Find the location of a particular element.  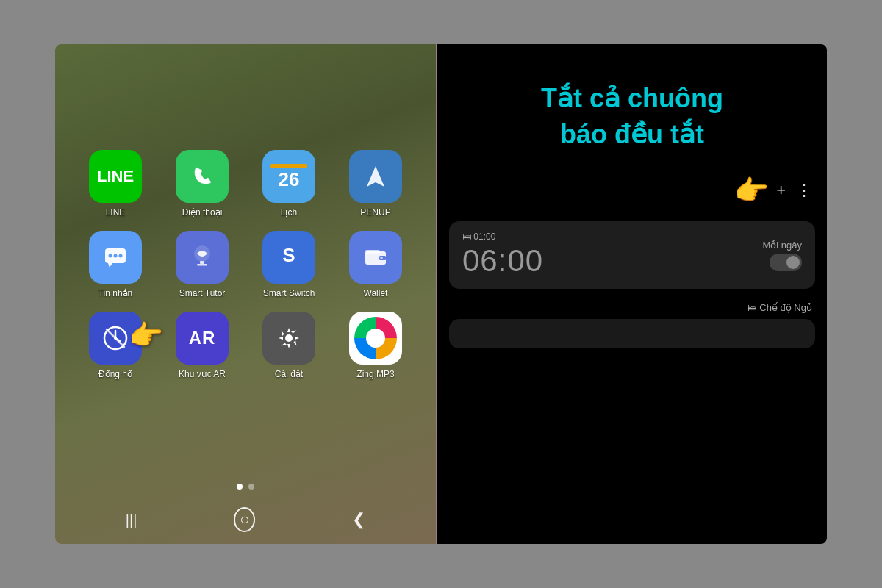

alarm-left: 🛏 01:00 06:00 is located at coordinates (503, 255).